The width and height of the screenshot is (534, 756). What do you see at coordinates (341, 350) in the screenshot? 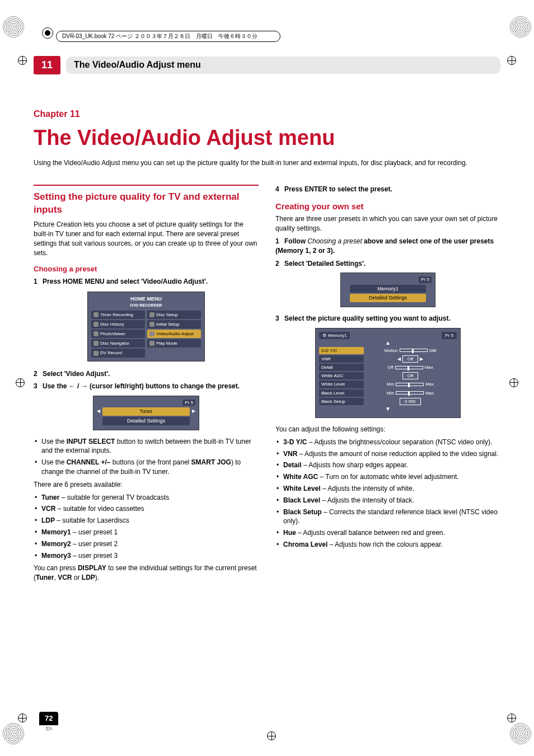
I see `settings-row-label: 3-D Y/C` at bounding box center [341, 350].